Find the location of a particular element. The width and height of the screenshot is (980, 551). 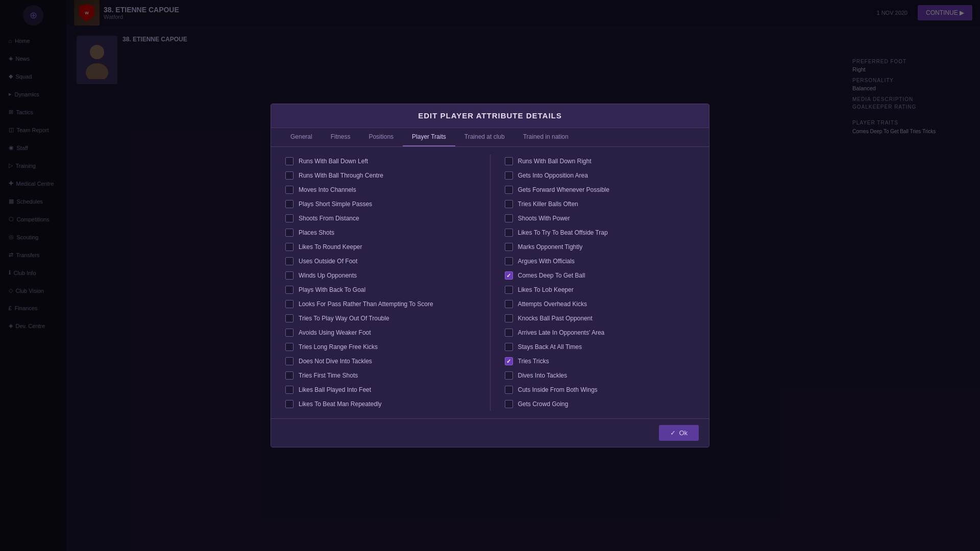

trait-row-runs-ball-down-right: Runs With Ball Down Right is located at coordinates (600, 161).